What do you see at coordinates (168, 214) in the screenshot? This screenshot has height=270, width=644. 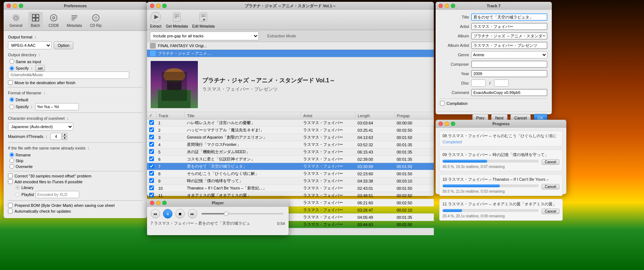 I see `player-play-pause-button: ⏸` at bounding box center [168, 214].